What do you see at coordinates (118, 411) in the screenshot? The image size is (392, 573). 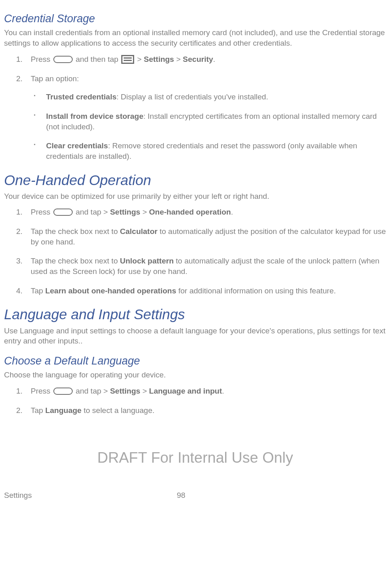 I see `step-text: to select a language.` at bounding box center [118, 411].